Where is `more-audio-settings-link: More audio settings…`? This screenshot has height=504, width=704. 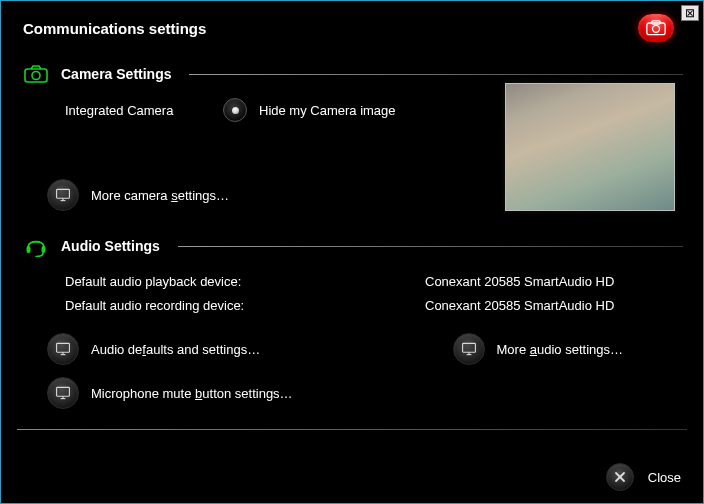 more-audio-settings-link: More audio settings… is located at coordinates (560, 350).